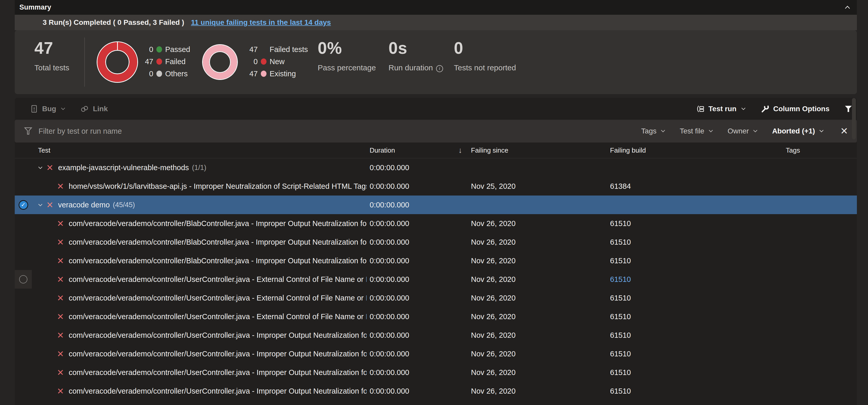 The image size is (868, 405). What do you see at coordinates (540, 150) in the screenshot?
I see `column-header-failing-since: Failing since` at bounding box center [540, 150].